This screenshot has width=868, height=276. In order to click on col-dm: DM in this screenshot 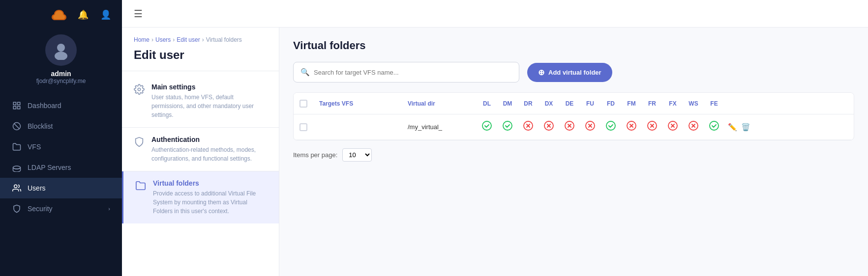, I will do `click(508, 104)`.